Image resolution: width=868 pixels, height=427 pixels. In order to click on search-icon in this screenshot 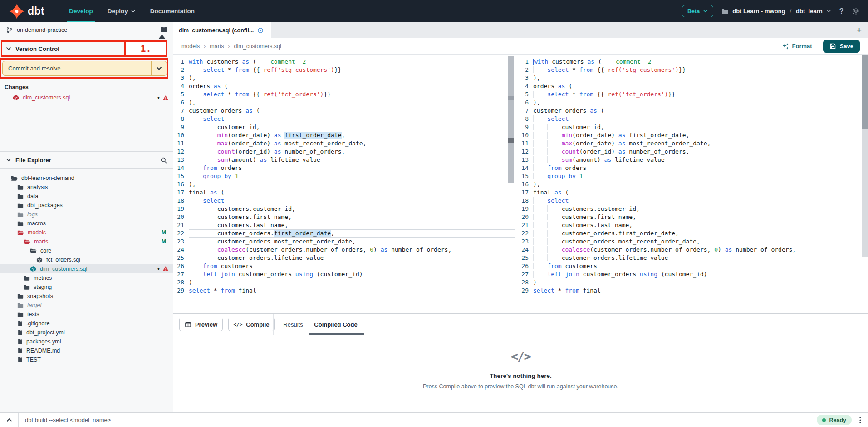, I will do `click(164, 161)`.